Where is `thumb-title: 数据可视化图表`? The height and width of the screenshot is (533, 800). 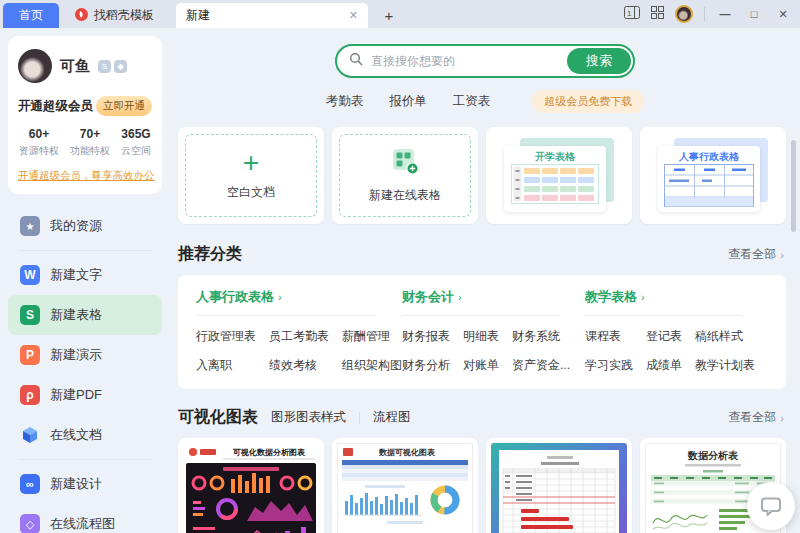 thumb-title: 数据可视化图表 is located at coordinates (407, 452).